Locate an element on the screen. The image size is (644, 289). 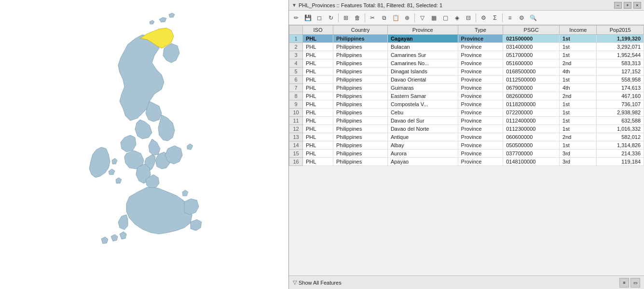
row-province: Cebu is located at coordinates (423, 113).